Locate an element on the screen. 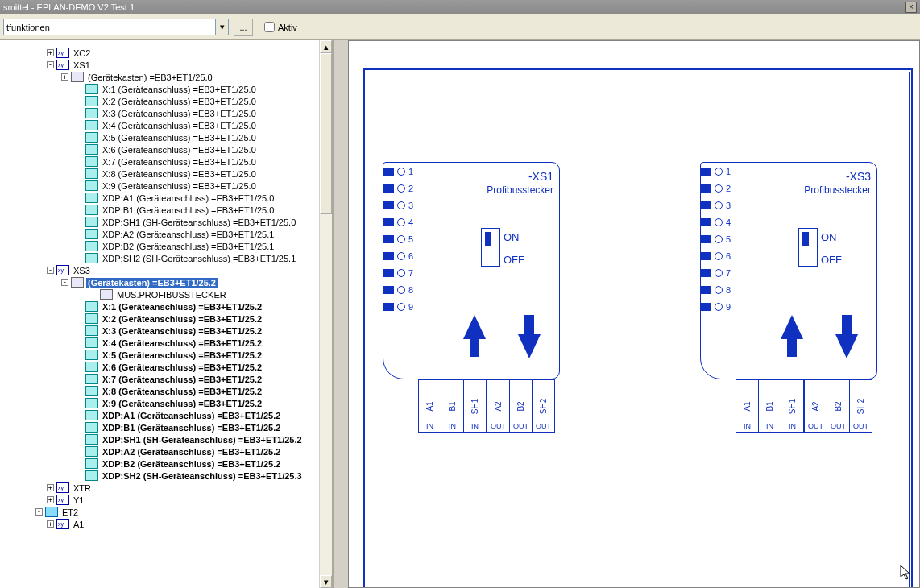  scroll-thumb is located at coordinates (325, 134).